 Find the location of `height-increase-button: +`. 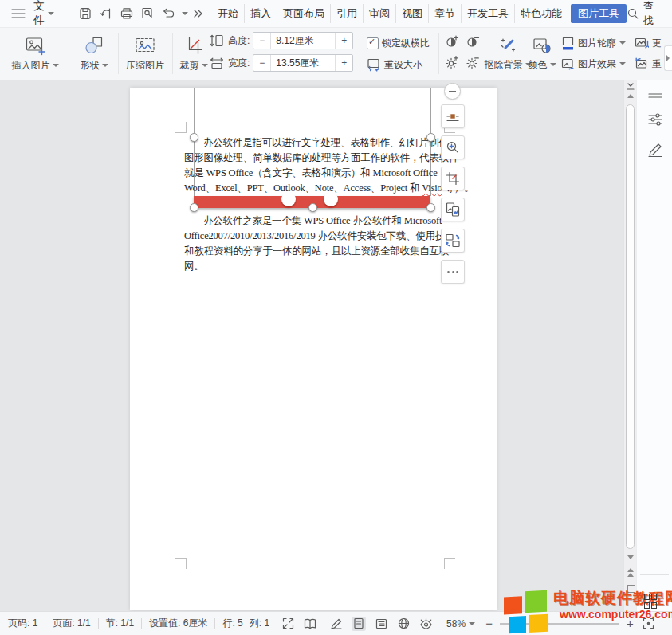

height-increase-button: + is located at coordinates (344, 41).